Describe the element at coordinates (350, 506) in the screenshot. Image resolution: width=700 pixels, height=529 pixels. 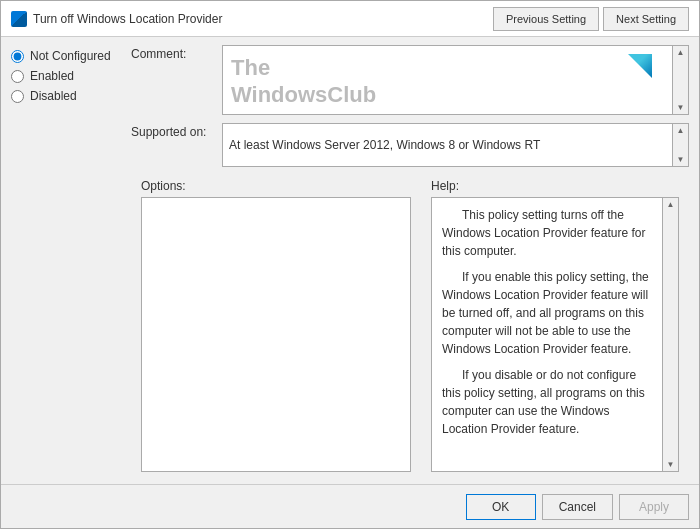
I see `footer: OK Cancel Apply` at that location.